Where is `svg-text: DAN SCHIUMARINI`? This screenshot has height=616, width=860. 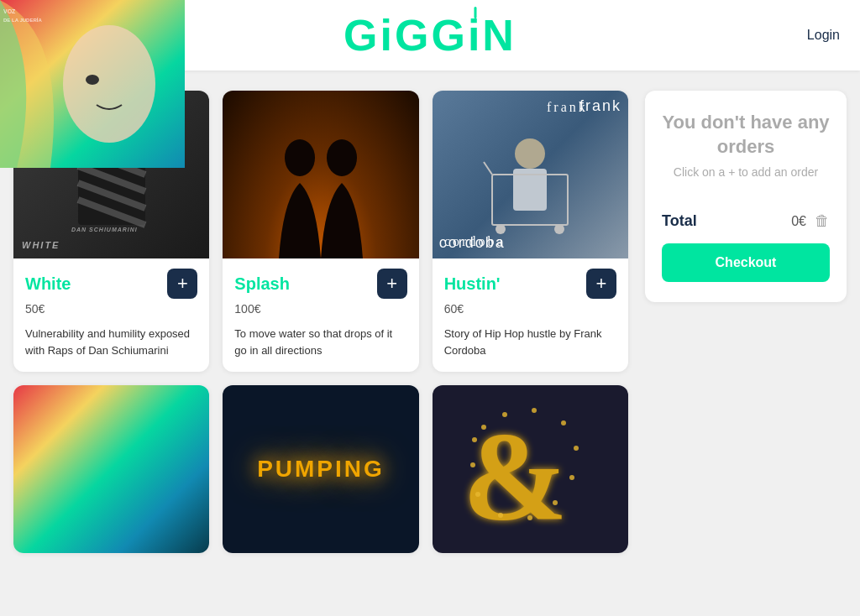
svg-text: DAN SCHIUMARINI is located at coordinates (104, 230).